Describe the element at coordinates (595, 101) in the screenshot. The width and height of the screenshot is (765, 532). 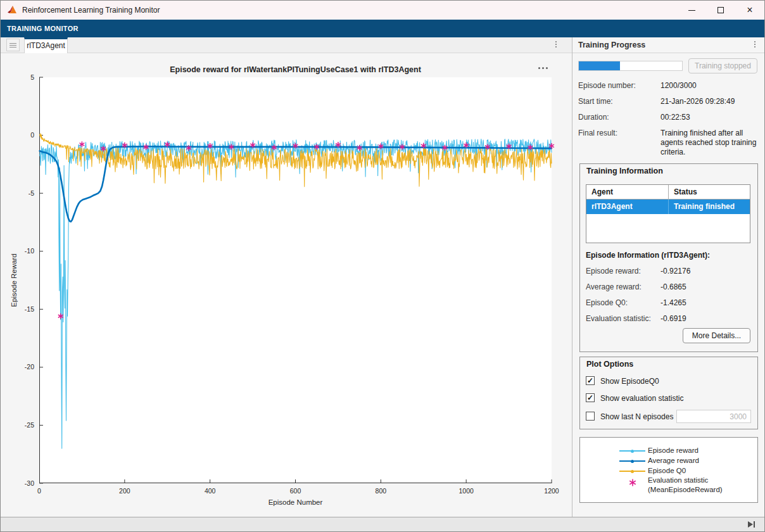
I see `start-time-label: Start time:` at that location.